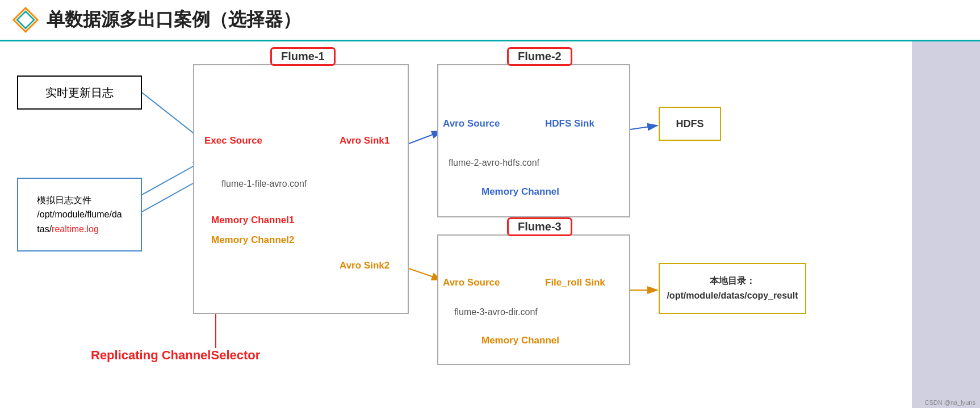 The height and width of the screenshot is (411, 980). I want to click on avro-sink1-label: Avro Sink1, so click(365, 141).